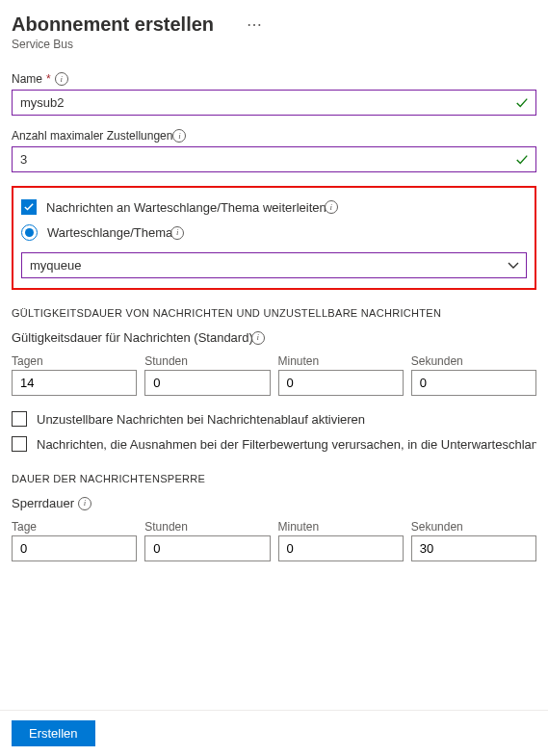 Image resolution: width=548 pixels, height=756 pixels. Describe the element at coordinates (74, 549) in the screenshot. I see `lock-days-input` at that location.